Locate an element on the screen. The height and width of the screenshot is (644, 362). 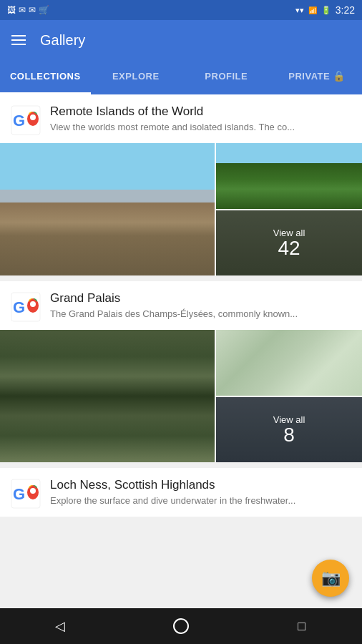
tab-explore: EXPLORE is located at coordinates (136, 77).